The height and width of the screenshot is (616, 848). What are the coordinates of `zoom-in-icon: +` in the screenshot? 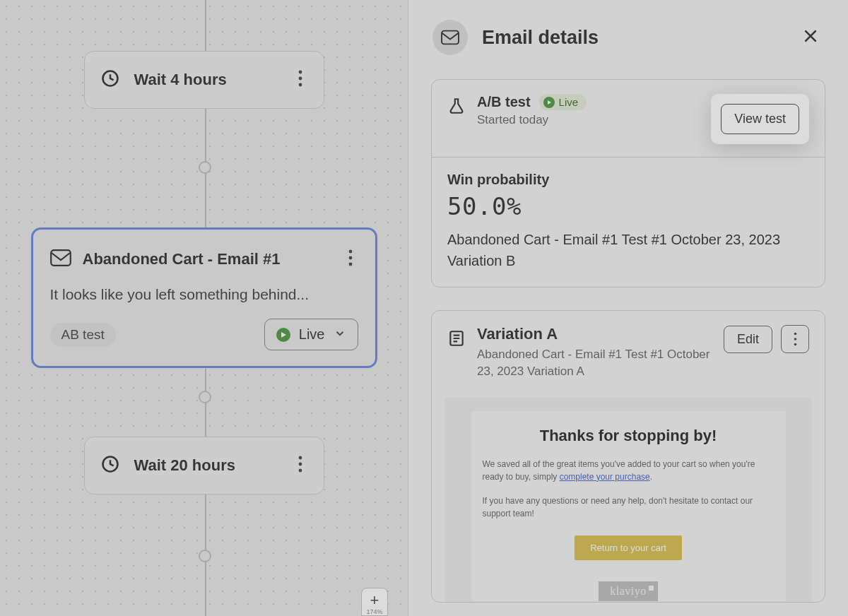 It's located at (375, 600).